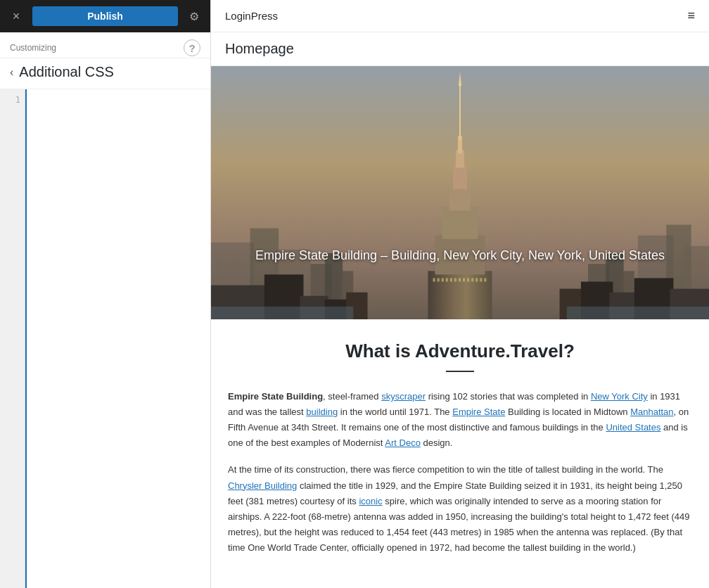 The height and width of the screenshot is (588, 709). Describe the element at coordinates (691, 15) in the screenshot. I see `hamburger-icon: ≡` at that location.